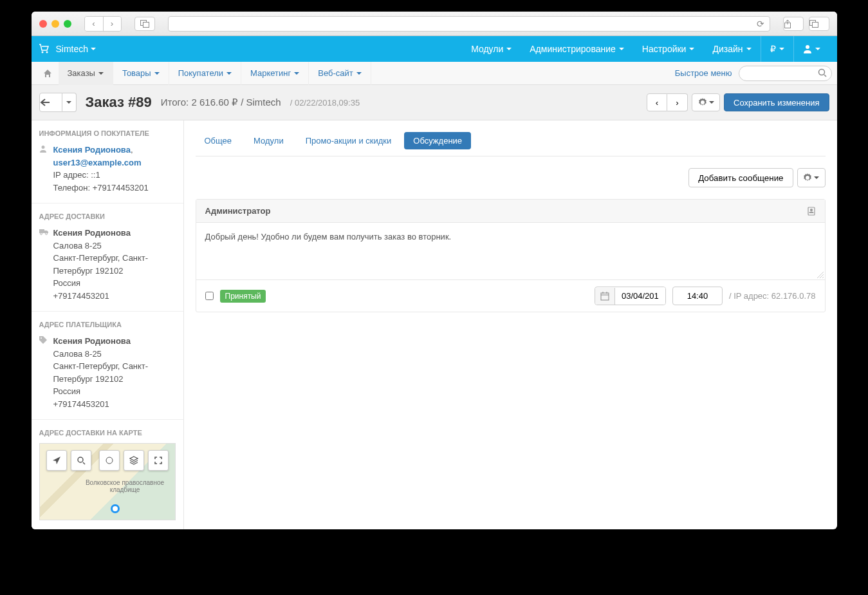 This screenshot has height=595, width=868. What do you see at coordinates (44, 373) in the screenshot?
I see `tag-icon` at bounding box center [44, 373].